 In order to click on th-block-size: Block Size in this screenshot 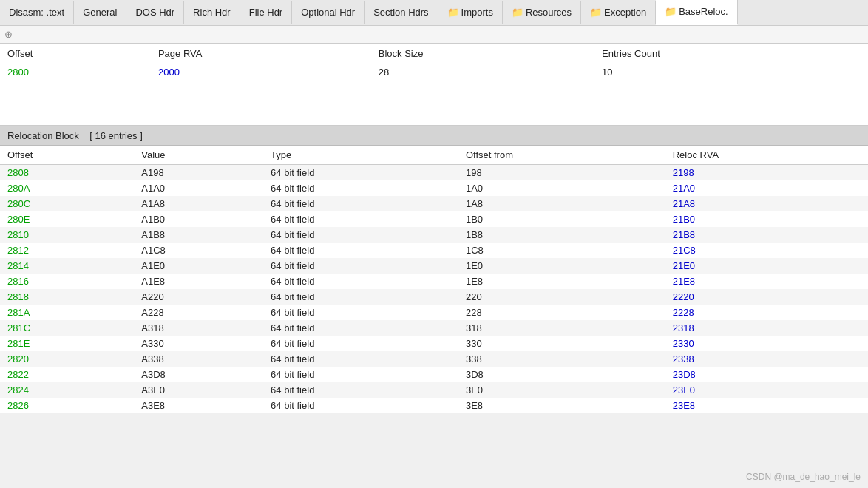, I will do `click(483, 53)`.